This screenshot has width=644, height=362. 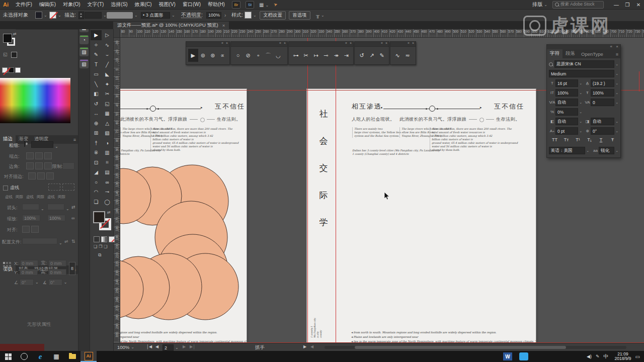 I want to click on vertical-ruler: -30-20-100102030405060708090100110120130…, so click(x=117, y=190).